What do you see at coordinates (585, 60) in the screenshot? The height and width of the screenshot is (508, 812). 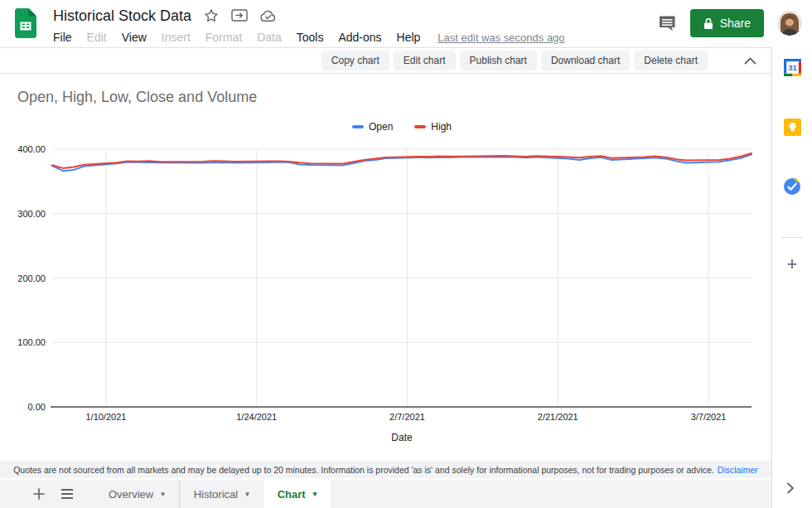 I see `download-chart-button: Download chart` at bounding box center [585, 60].